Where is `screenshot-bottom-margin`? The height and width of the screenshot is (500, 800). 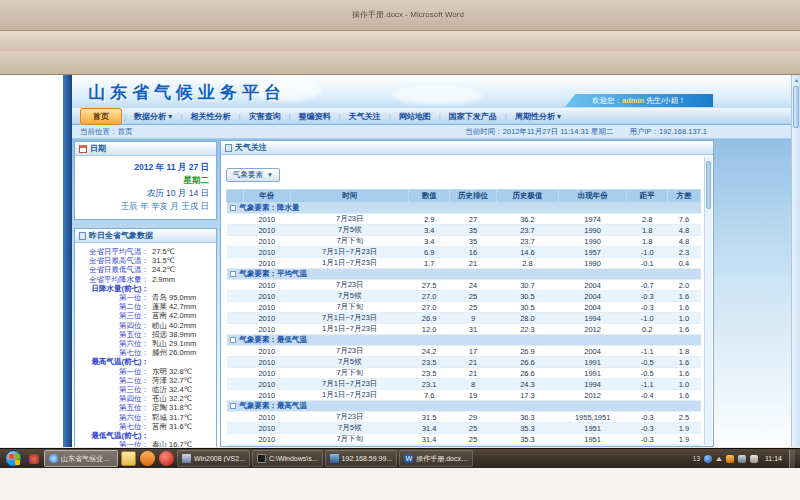 screenshot-bottom-margin is located at coordinates (400, 484).